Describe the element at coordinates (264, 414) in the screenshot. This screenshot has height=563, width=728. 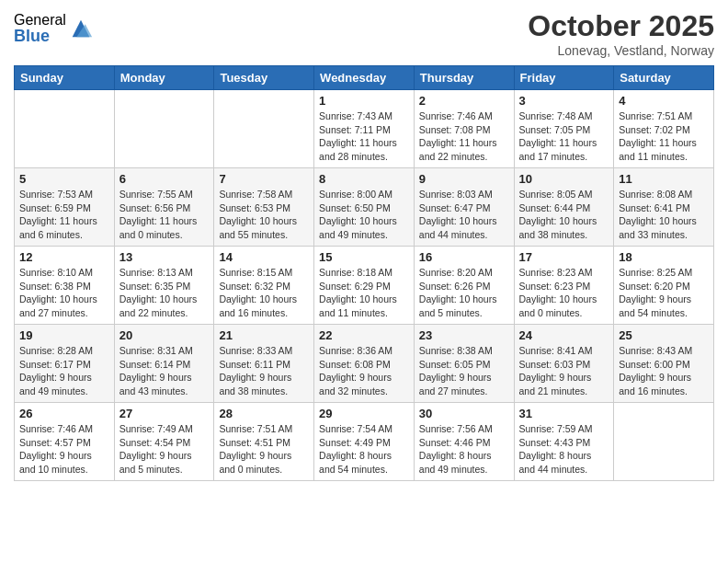
I see `day-number: 28` at that location.